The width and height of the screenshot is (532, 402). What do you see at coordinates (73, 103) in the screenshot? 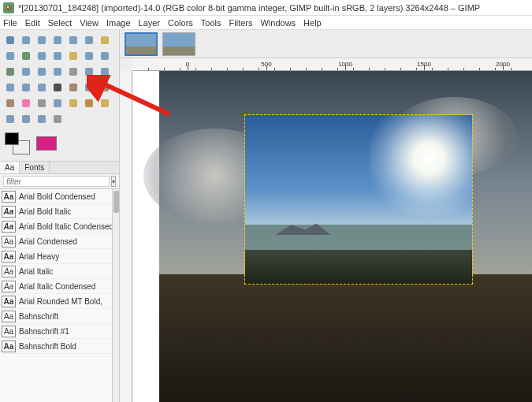
I see `mypaint-brush-tool` at bounding box center [73, 103].